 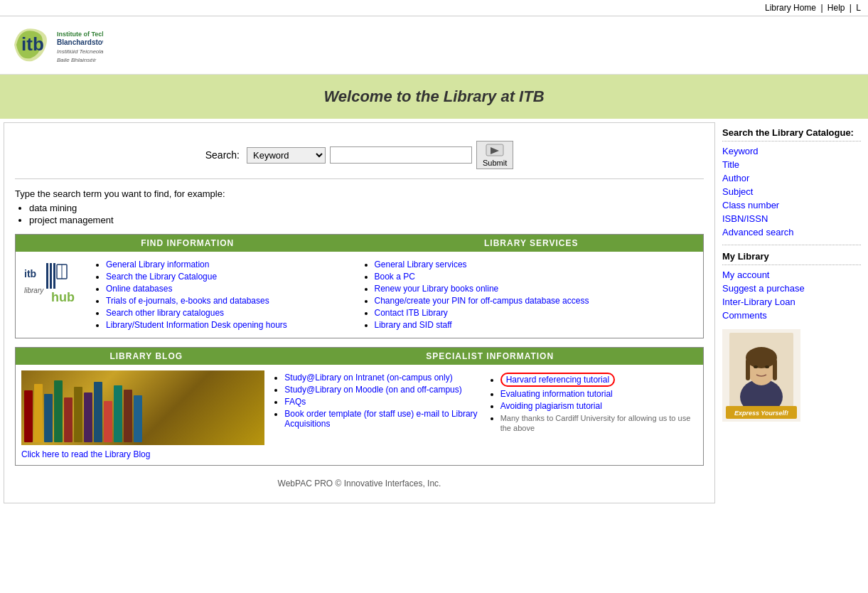 I want to click on specialist-column: Study@Library on Intranet (on-campus onl…, so click(x=485, y=415).